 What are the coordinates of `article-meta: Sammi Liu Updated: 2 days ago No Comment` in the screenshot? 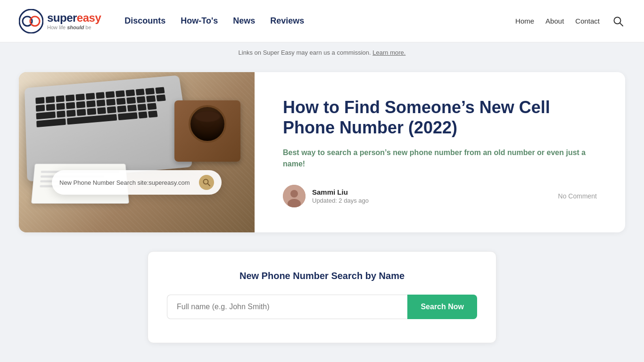 It's located at (440, 196).